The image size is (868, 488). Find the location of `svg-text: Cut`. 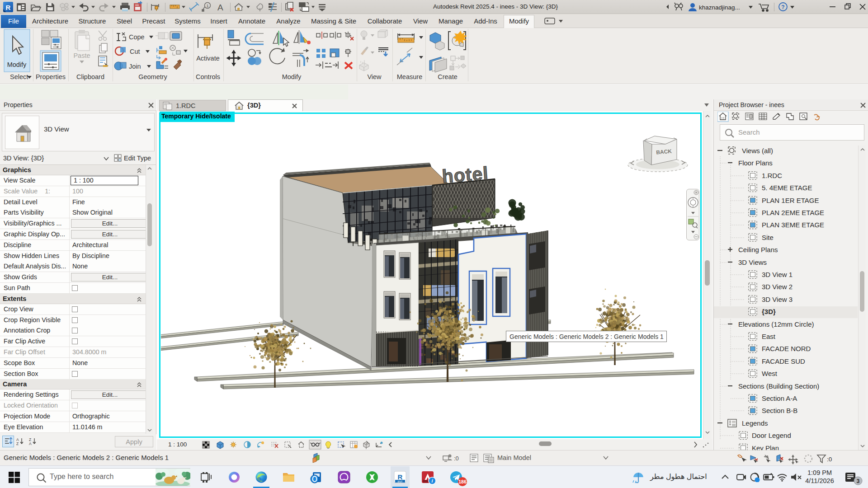

svg-text: Cut is located at coordinates (135, 52).